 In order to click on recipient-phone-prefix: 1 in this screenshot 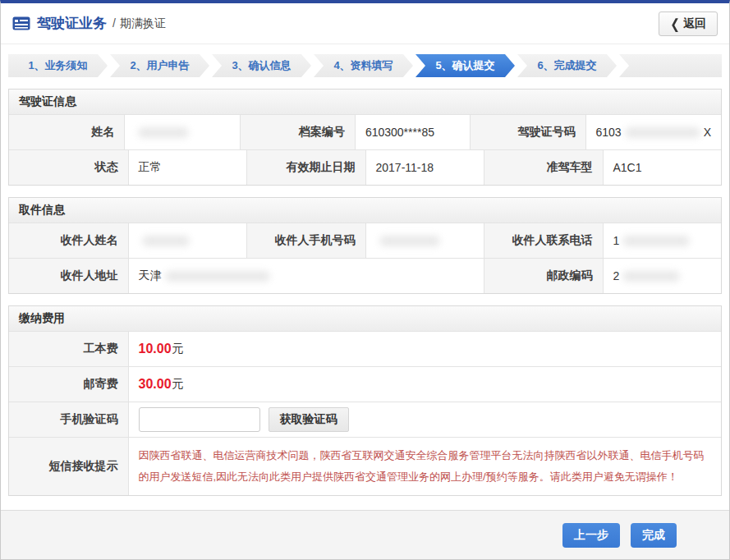, I will do `click(617, 241)`.